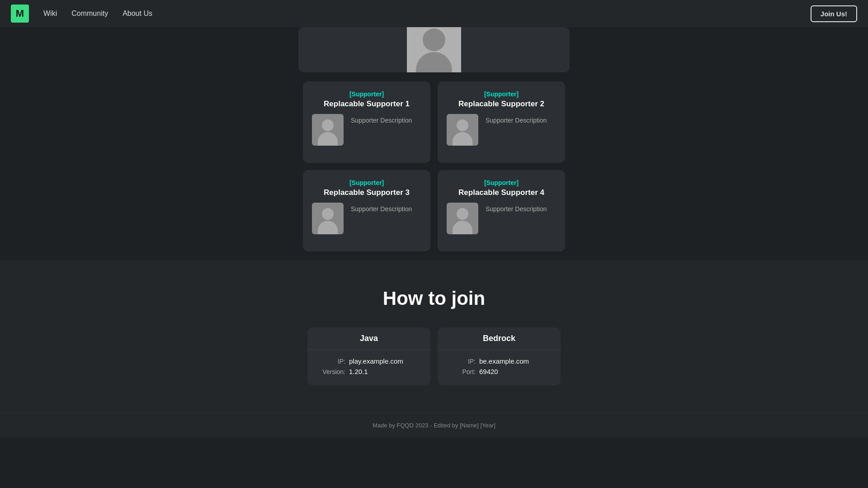 Image resolution: width=868 pixels, height=488 pixels. I want to click on nav-wiki: Wiki, so click(50, 14).